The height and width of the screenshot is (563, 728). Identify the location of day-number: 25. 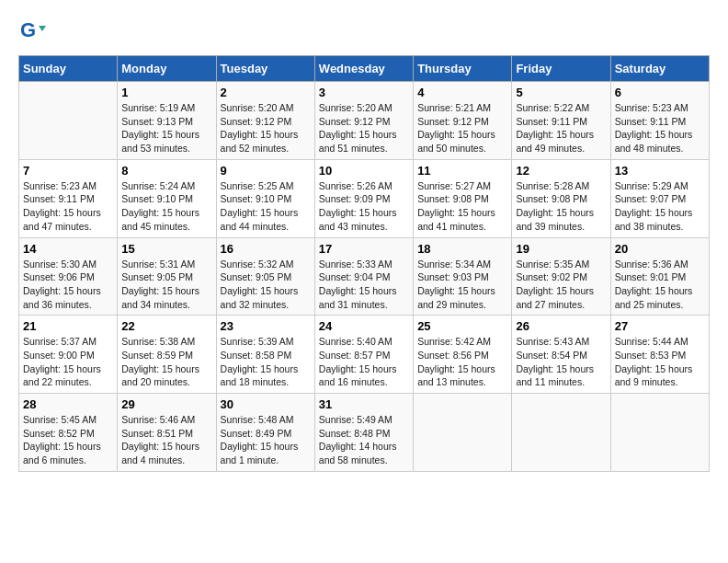
(462, 326).